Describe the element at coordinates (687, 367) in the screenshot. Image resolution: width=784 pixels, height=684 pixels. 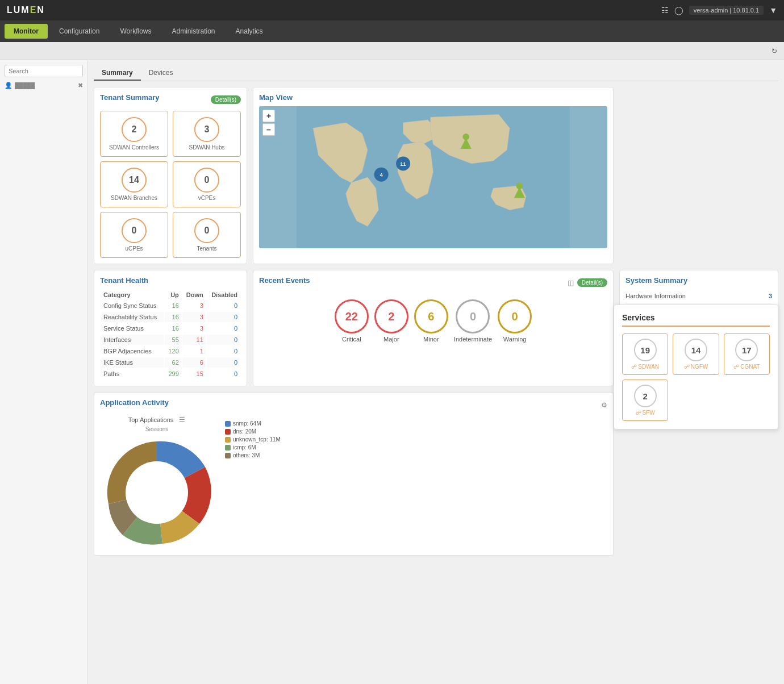
I see `ngfw-icon: ☍` at that location.